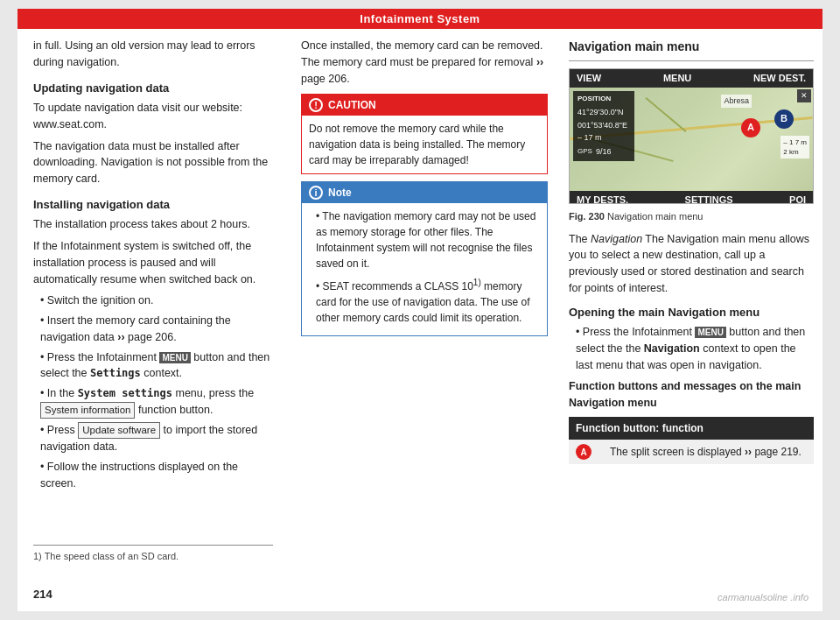  I want to click on intro-text: in full. Using an old version may lead t…, so click(153, 54).